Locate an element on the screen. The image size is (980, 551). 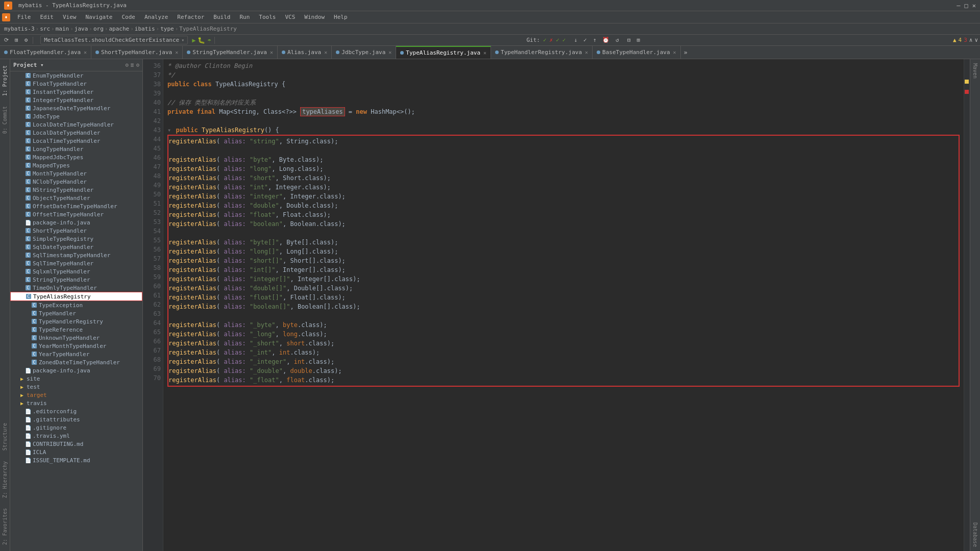
vcs-push: ↑ is located at coordinates (595, 40).